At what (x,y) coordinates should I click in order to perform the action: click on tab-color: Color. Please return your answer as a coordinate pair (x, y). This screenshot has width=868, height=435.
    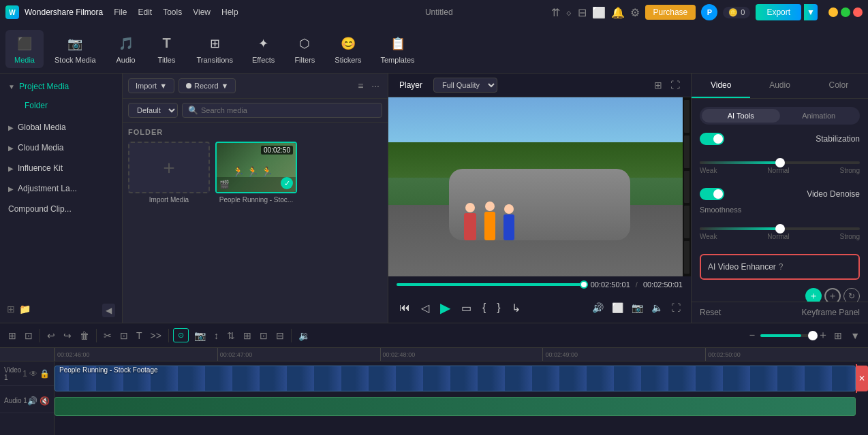
    Looking at the image, I should click on (839, 86).